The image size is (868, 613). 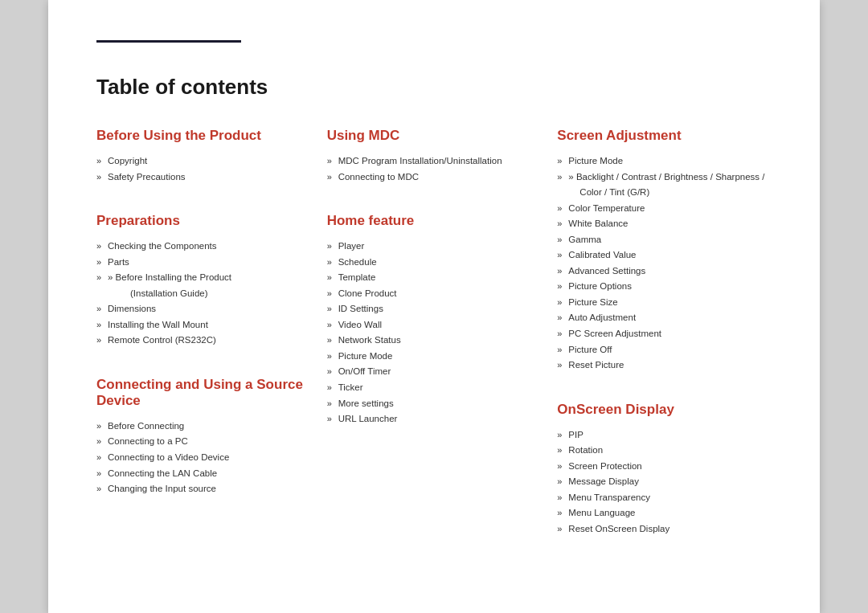 I want to click on list-item: Network Status, so click(x=434, y=341).